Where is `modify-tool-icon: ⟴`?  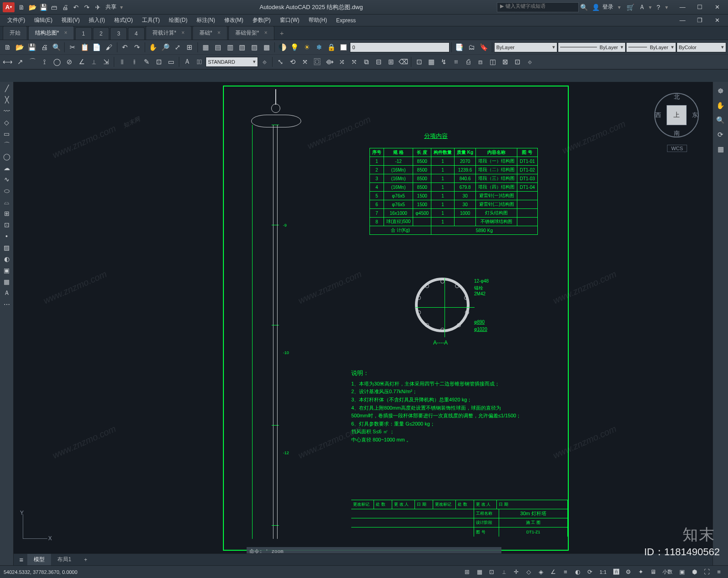 modify-tool-icon: ⟴ is located at coordinates (329, 62).